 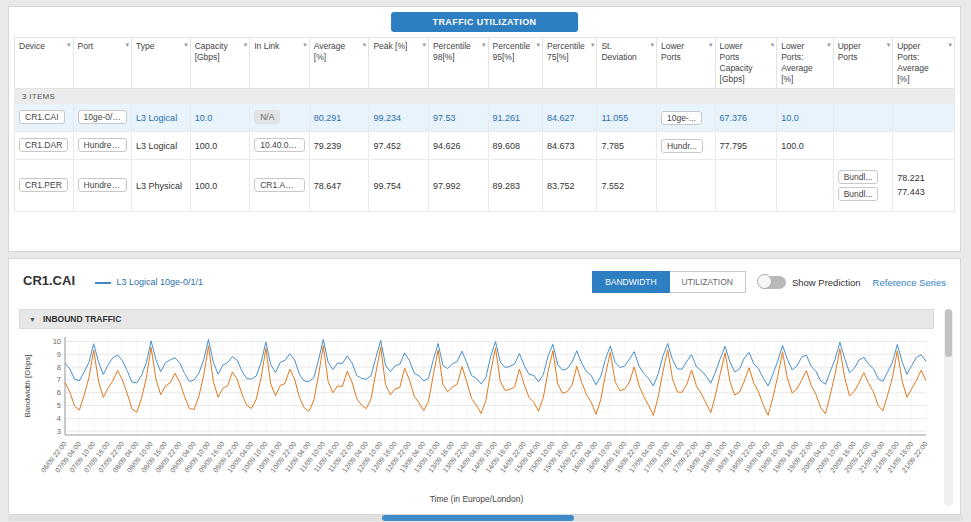 What do you see at coordinates (515, 118) in the screenshot?
I see `cell-p95: 91.261` at bounding box center [515, 118].